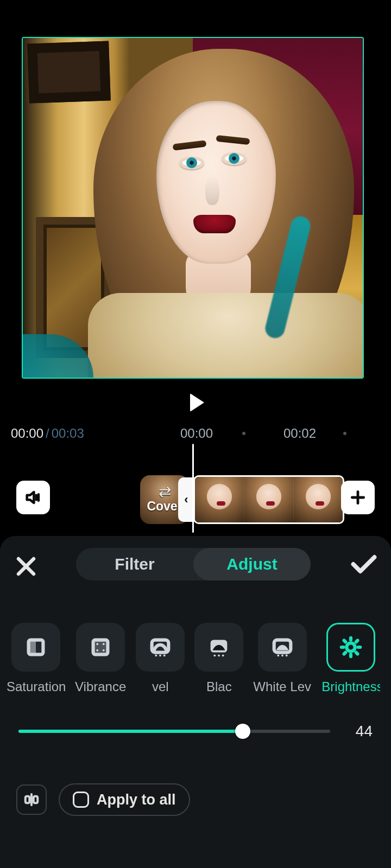 Image resolution: width=391 pixels, height=868 pixels. What do you see at coordinates (165, 492) in the screenshot?
I see `swap-icon: ⇄` at bounding box center [165, 492].